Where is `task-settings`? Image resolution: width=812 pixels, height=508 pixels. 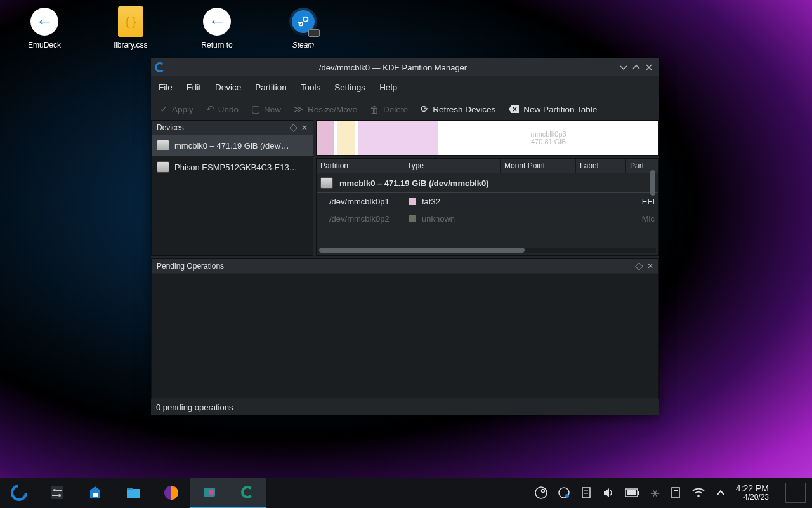
task-settings is located at coordinates (57, 493).